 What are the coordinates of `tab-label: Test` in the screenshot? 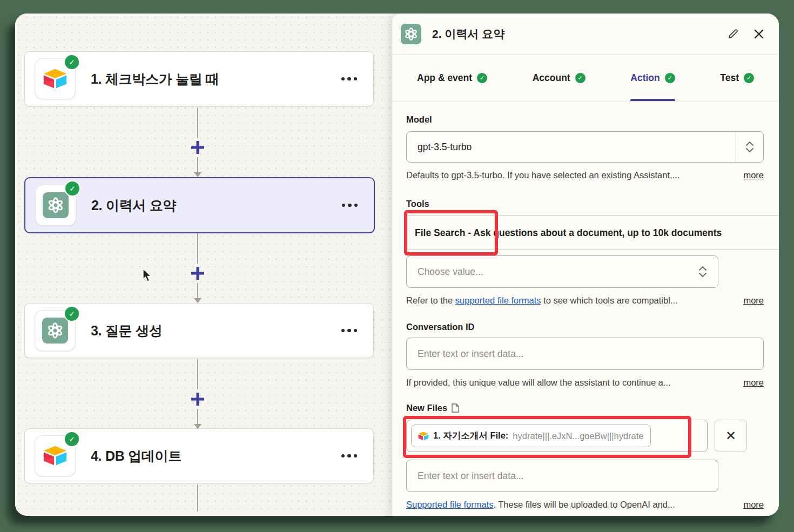 It's located at (729, 78).